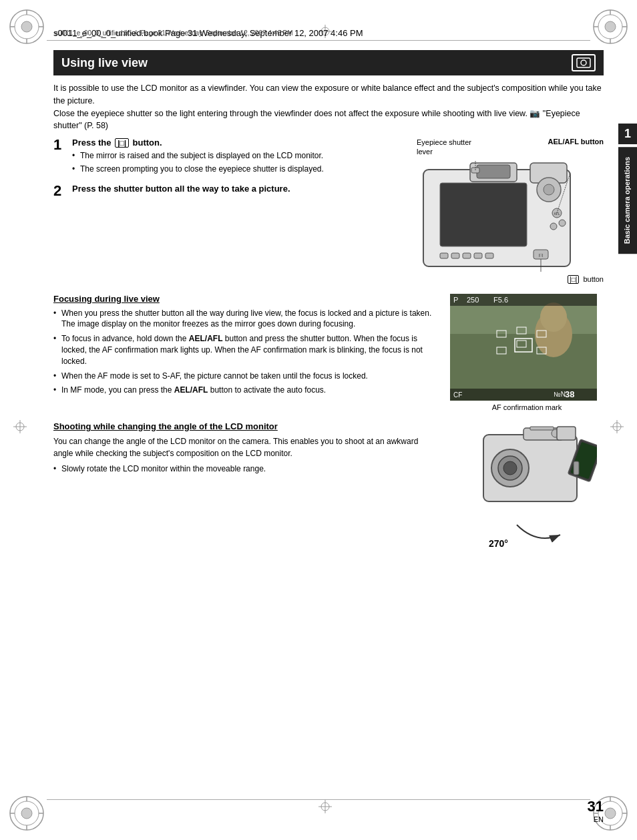  Describe the element at coordinates (60, 191) in the screenshot. I see `step-2-number: 2` at that location.